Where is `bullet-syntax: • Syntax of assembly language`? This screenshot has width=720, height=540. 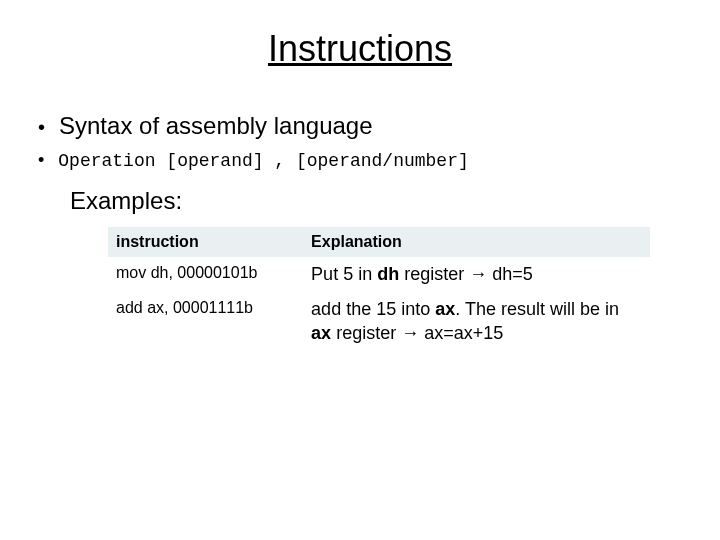
bullet-syntax: • Syntax of assembly language is located at coordinates (364, 126).